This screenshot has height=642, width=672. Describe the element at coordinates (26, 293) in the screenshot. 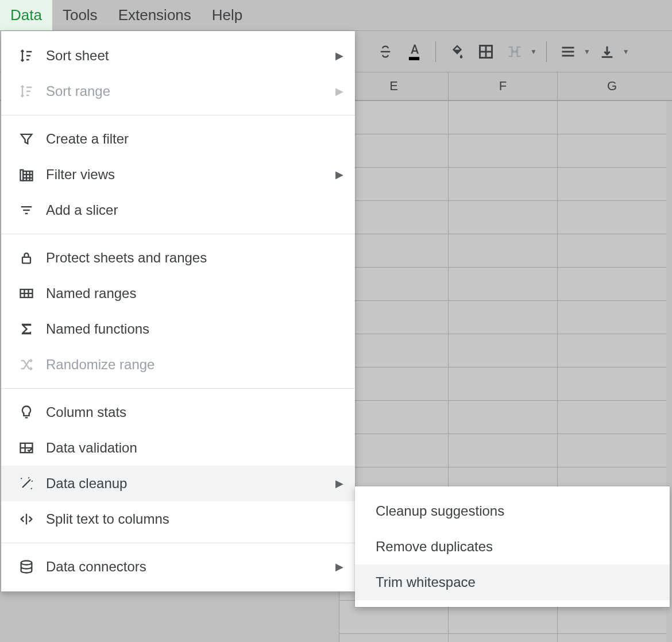

I see `named-ranges-icon` at that location.